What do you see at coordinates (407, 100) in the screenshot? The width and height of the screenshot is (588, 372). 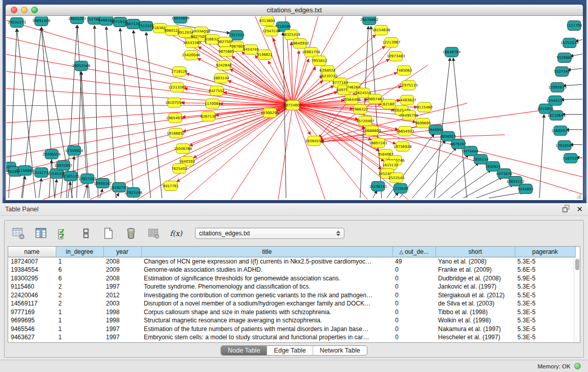 I see `graph-node: 14463627` at bounding box center [407, 100].